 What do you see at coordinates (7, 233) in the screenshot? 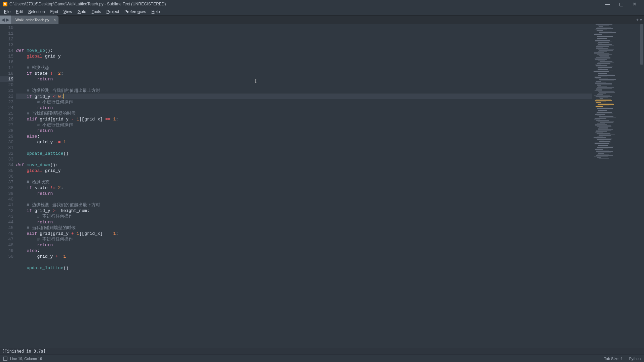
I see `line-number: 46` at bounding box center [7, 233].